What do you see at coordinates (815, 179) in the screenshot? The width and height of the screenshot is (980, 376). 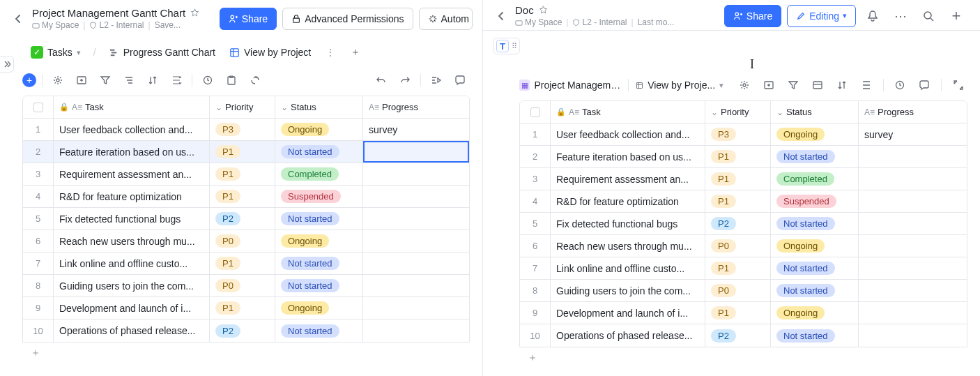 I see `status-cell: Completed` at bounding box center [815, 179].